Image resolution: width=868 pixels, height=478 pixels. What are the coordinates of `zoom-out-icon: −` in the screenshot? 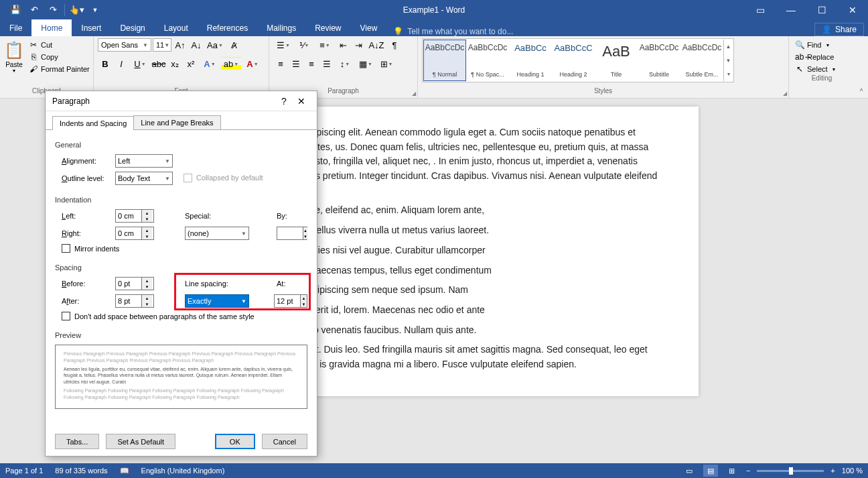 It's located at (748, 471).